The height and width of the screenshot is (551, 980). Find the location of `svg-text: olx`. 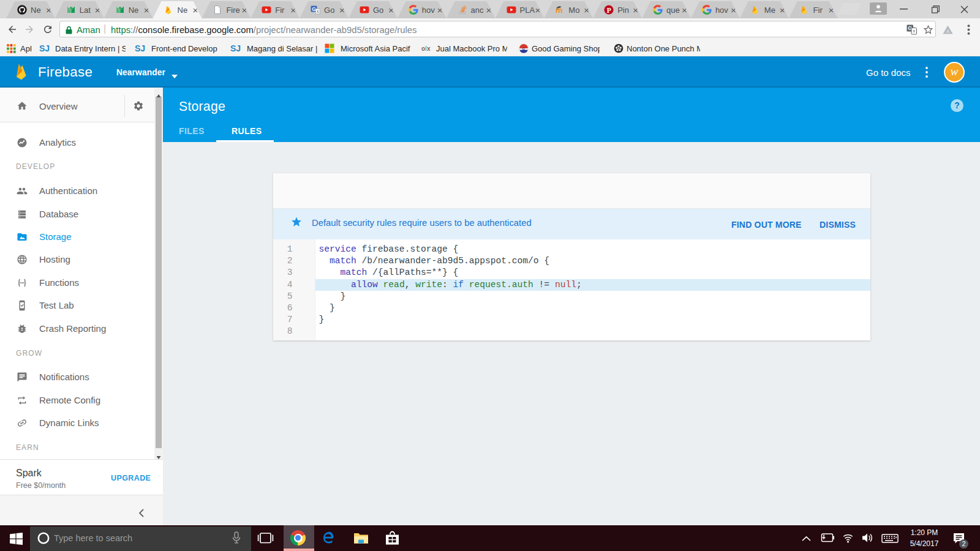

svg-text: olx is located at coordinates (426, 49).